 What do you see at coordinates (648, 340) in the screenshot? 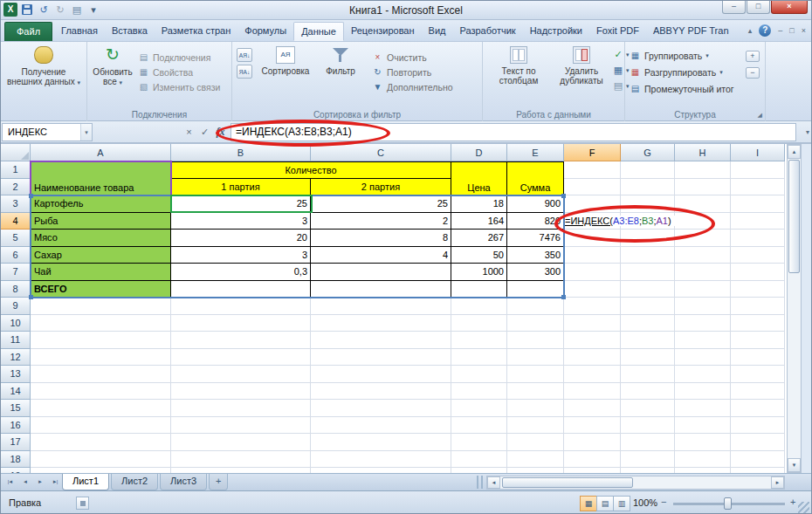
I see `cell-G11` at bounding box center [648, 340].